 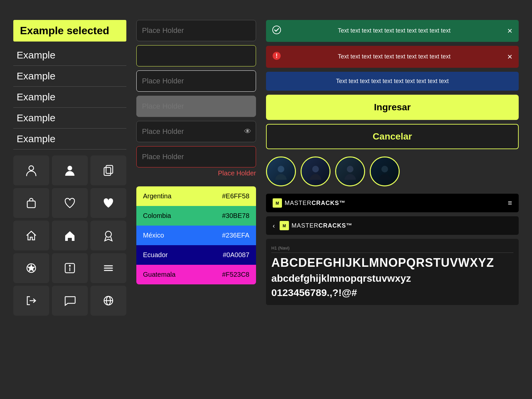 I want to click on badge-icon, so click(x=108, y=236).